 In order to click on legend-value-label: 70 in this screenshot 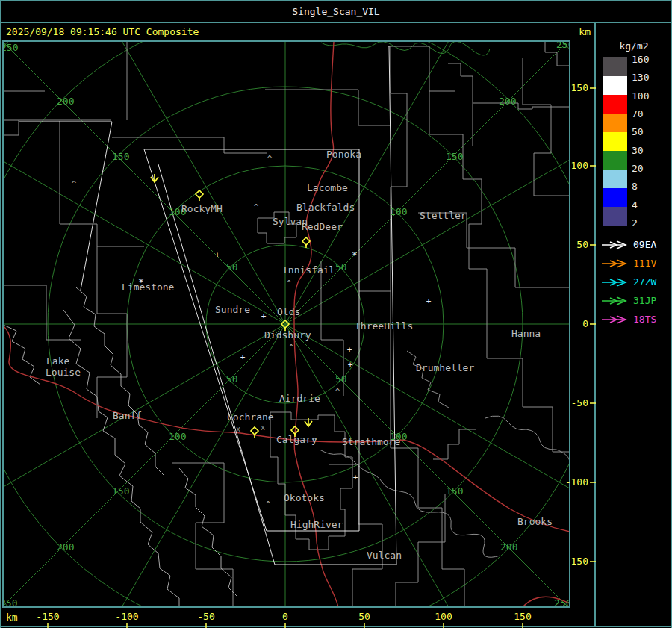, I will do `click(638, 114)`.